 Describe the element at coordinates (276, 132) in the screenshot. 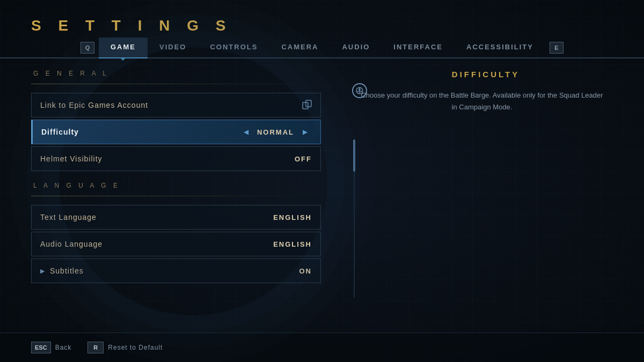

I see `difficulty-value: NORMAL` at that location.